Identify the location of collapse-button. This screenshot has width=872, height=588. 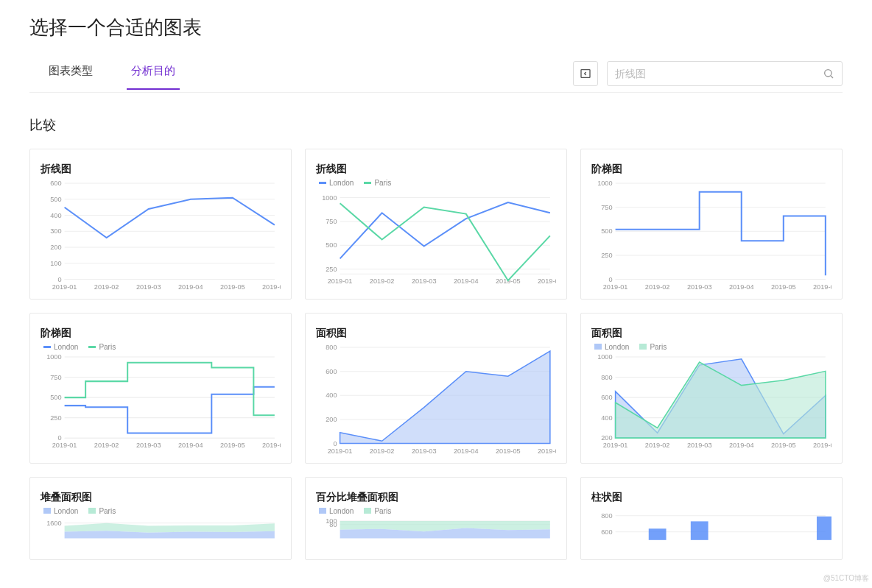
(586, 74).